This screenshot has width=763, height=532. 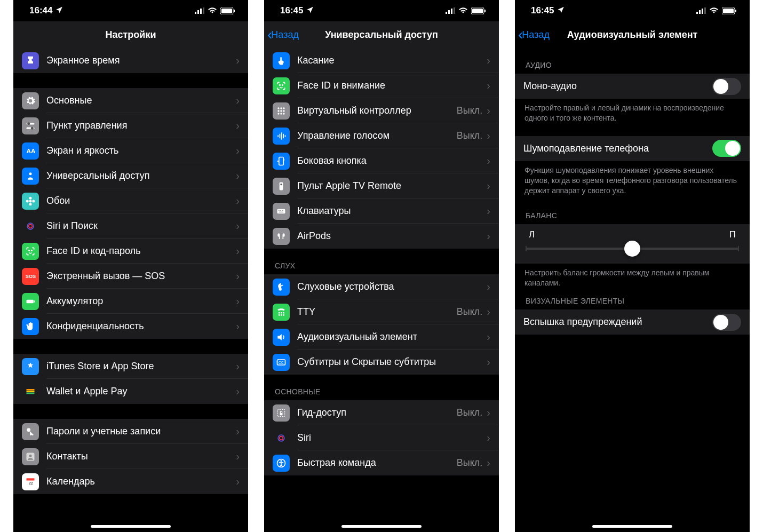 I want to click on row-виртуальный-контроллер: Виртуальный контроллерВыкл.›, so click(x=381, y=111).